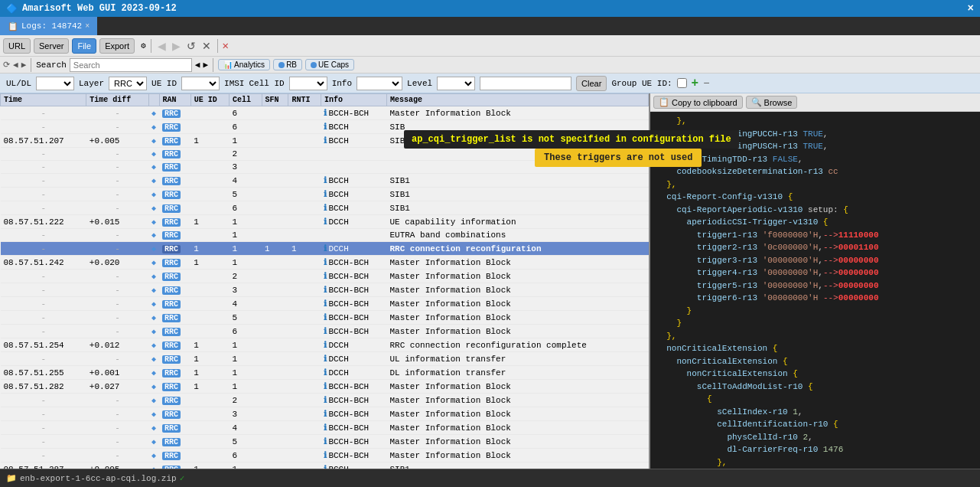  I want to click on table-row: 08.57.51.255+0.001◆RRC11ℹDCCHDL informat…, so click(324, 373).